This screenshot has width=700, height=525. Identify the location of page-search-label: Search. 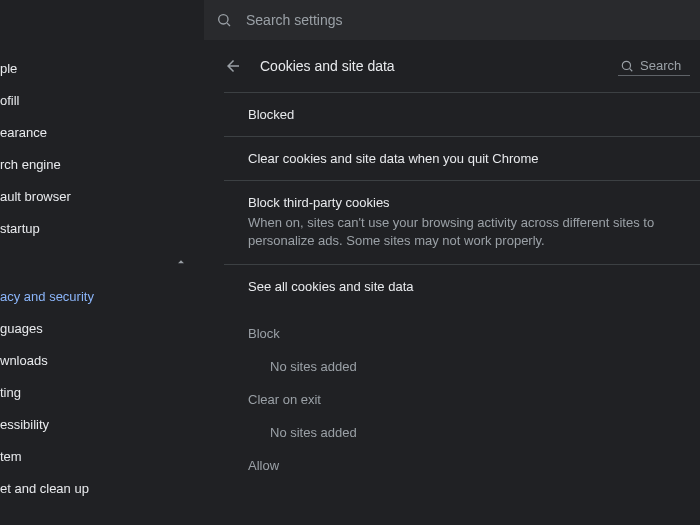
(660, 66).